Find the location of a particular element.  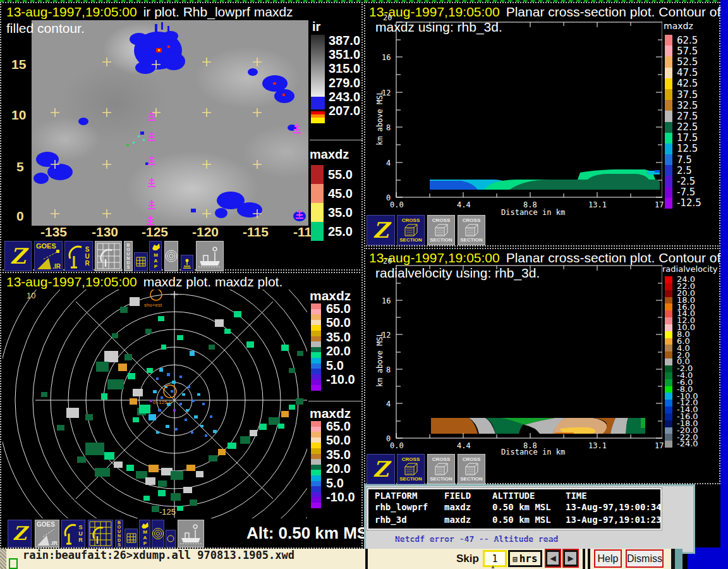

colorbar-tick: 42.5 is located at coordinates (688, 83).